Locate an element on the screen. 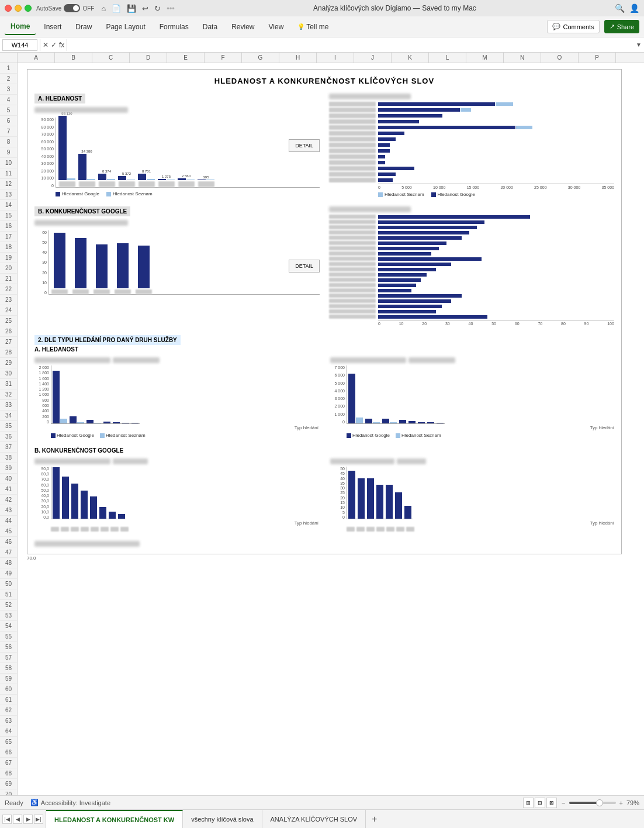  tab-insert: Insert is located at coordinates (53, 27).